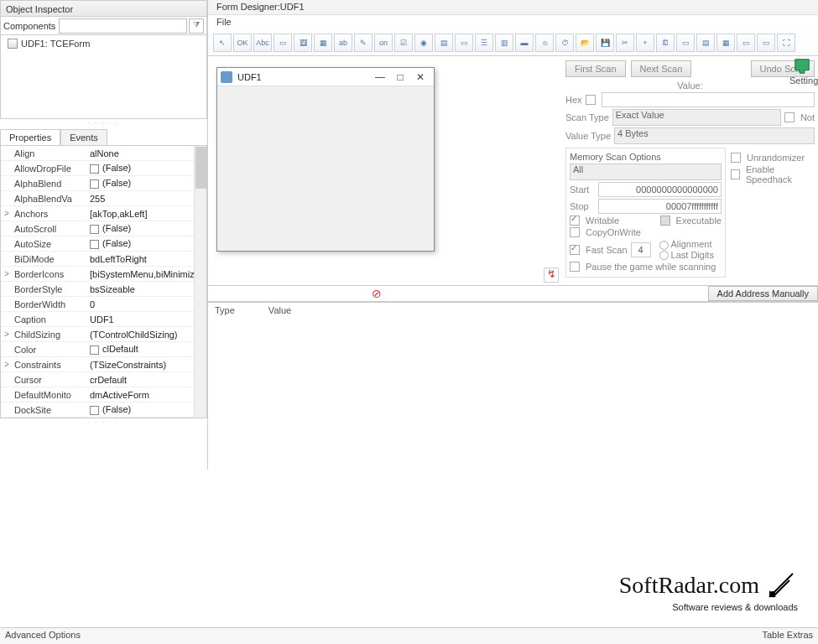  What do you see at coordinates (575, 232) in the screenshot?
I see `copyonwrite-checkbox` at bounding box center [575, 232].